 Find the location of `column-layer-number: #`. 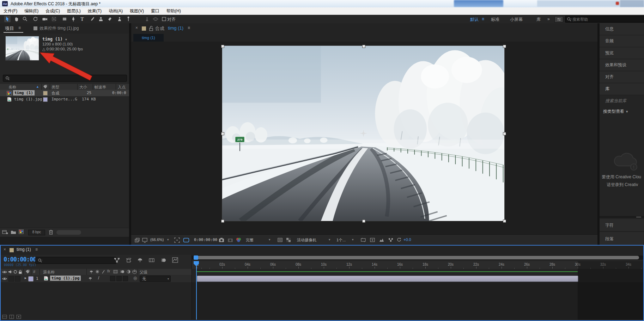

column-layer-number: # is located at coordinates (34, 272).